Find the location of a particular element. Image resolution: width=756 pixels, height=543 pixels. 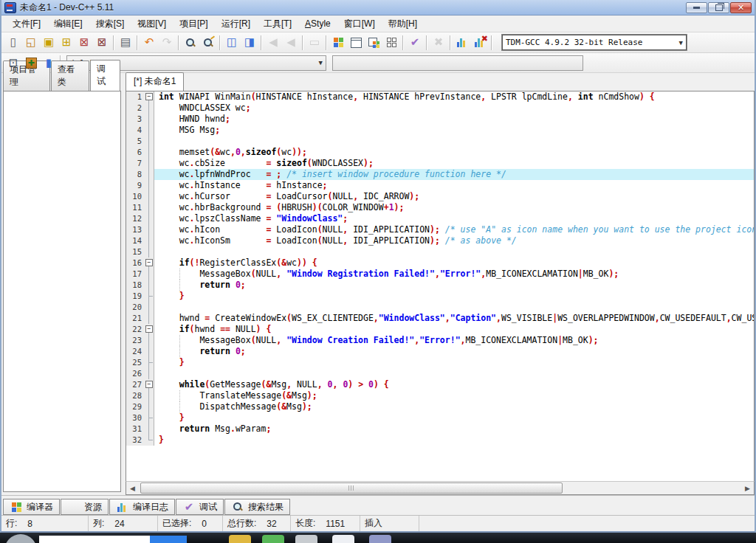

open-file-icon: ◱ is located at coordinates (31, 43).